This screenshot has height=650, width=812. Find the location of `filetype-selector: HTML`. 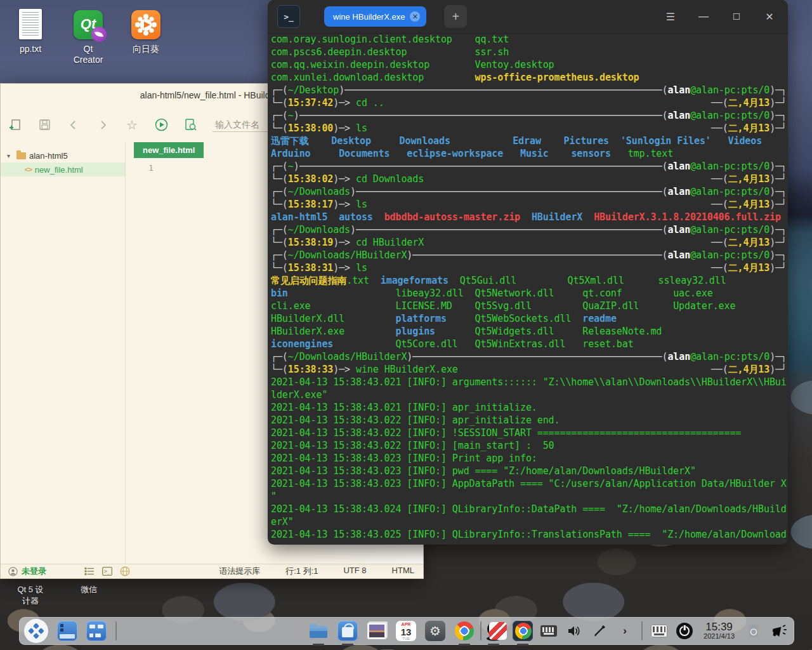

filetype-selector: HTML is located at coordinates (403, 571).